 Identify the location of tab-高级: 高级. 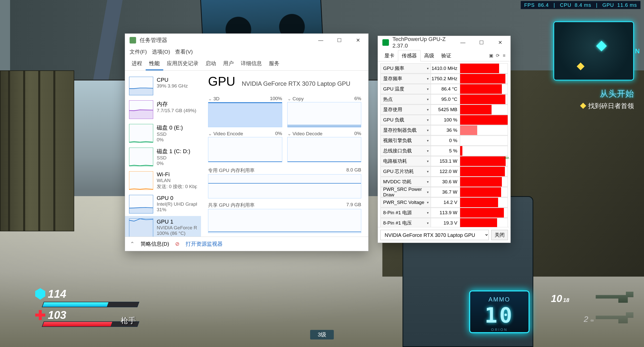
(429, 56).